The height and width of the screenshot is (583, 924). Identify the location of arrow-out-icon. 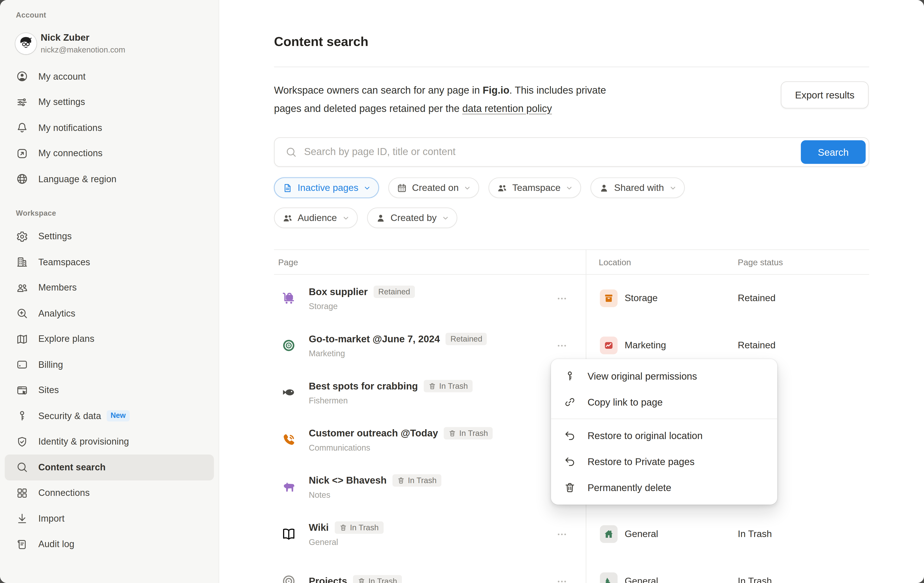
(22, 154).